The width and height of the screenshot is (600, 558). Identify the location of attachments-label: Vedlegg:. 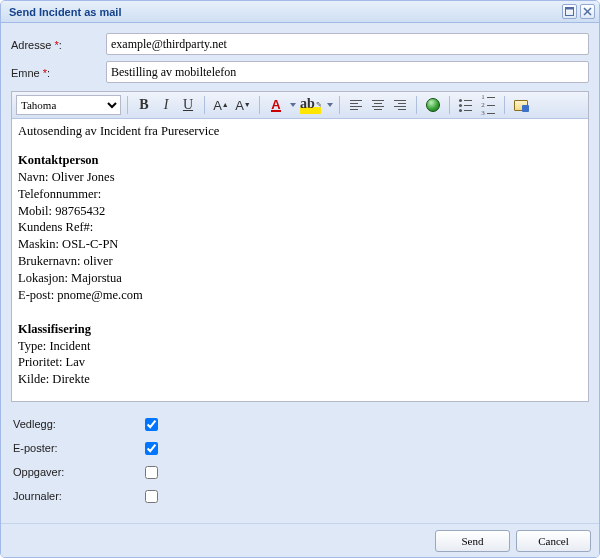
(76, 424).